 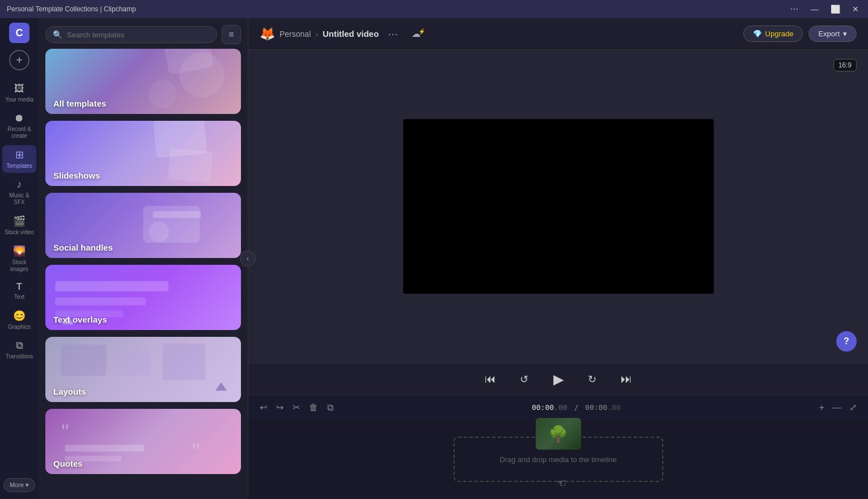 I want to click on zoom-out-button: —, so click(x=837, y=408).